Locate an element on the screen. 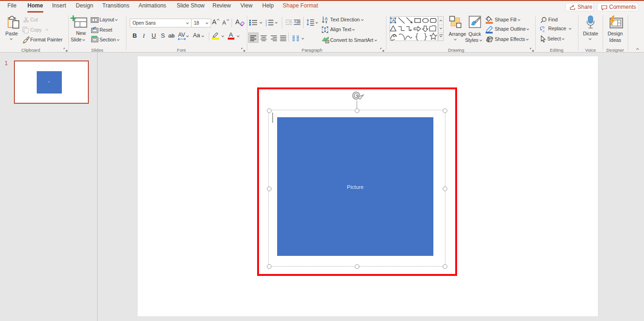 The height and width of the screenshot is (321, 644). svg-text: 3 is located at coordinates (266, 25).